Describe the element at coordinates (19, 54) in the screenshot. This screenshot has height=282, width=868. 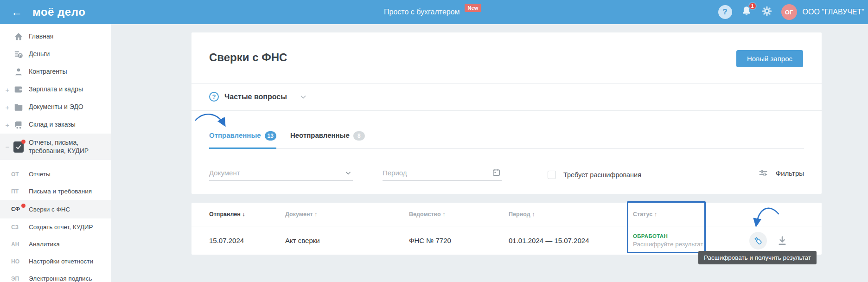
I see `money-icon` at that location.